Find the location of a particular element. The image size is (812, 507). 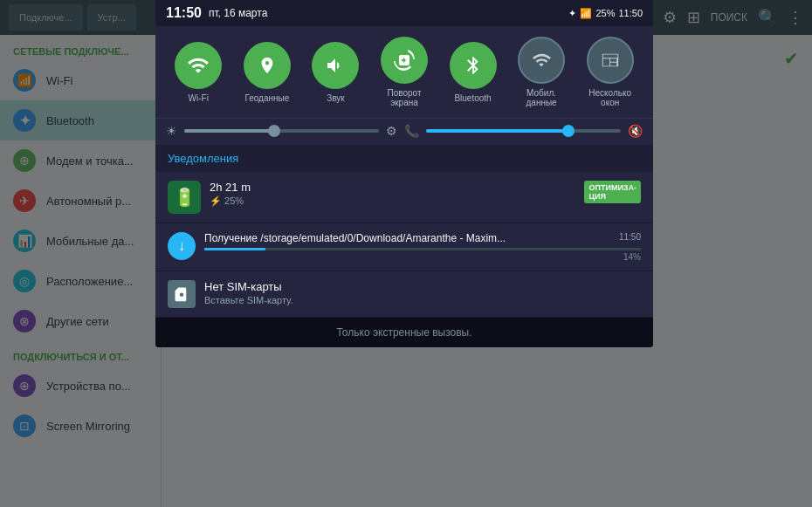

battery-status-icon: 25% is located at coordinates (605, 13).